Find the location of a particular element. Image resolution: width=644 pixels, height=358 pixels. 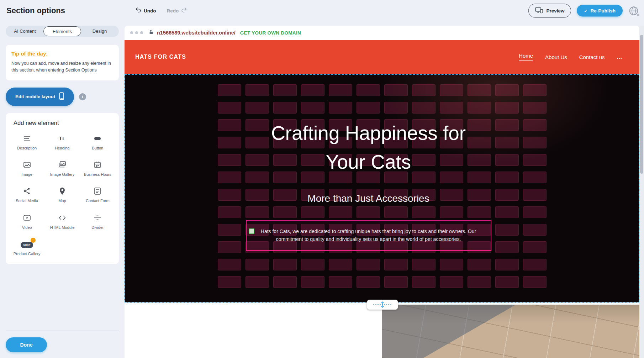

topbar-actions: Preview ✓ Re-Publish is located at coordinates (584, 11).